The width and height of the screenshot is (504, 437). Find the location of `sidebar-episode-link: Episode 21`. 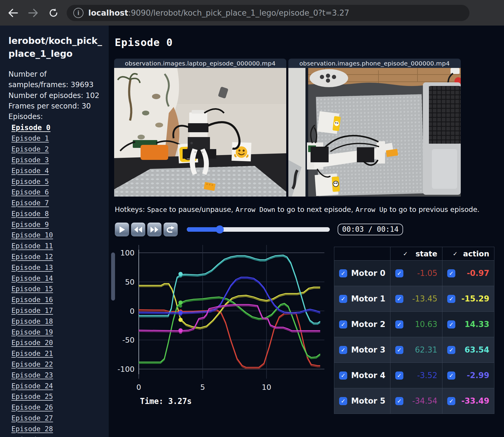

sidebar-episode-link: Episode 21 is located at coordinates (32, 353).